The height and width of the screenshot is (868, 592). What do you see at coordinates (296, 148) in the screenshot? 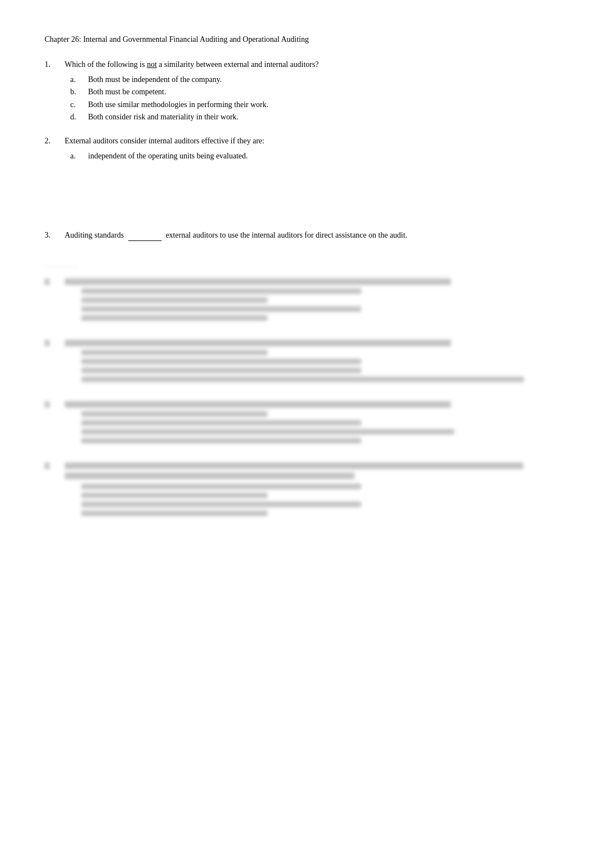
I see `question-item-2: 2. External auditors consider internal a…` at bounding box center [296, 148].